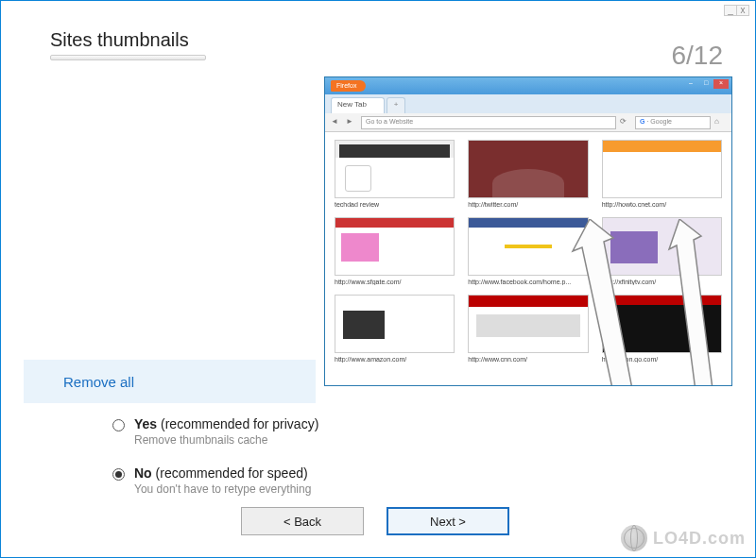 The width and height of the screenshot is (756, 558). Describe the element at coordinates (743, 10) in the screenshot. I see `close-button: x` at that location.